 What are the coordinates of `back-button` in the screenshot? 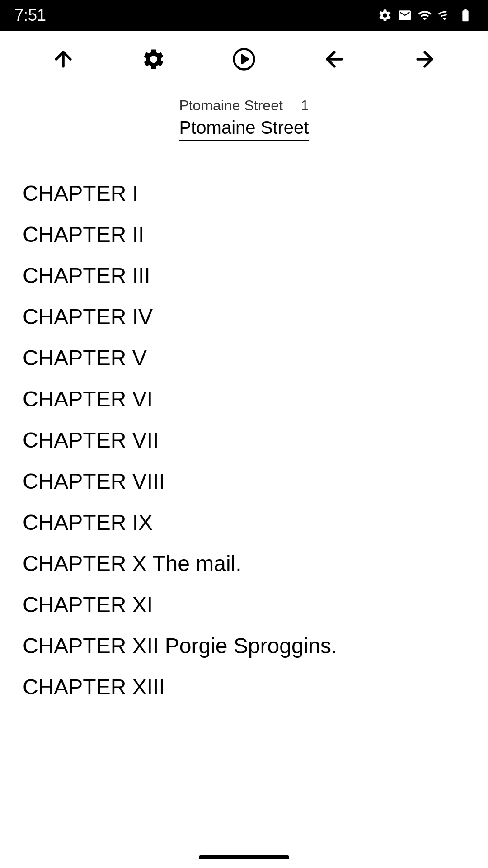 It's located at (334, 59).